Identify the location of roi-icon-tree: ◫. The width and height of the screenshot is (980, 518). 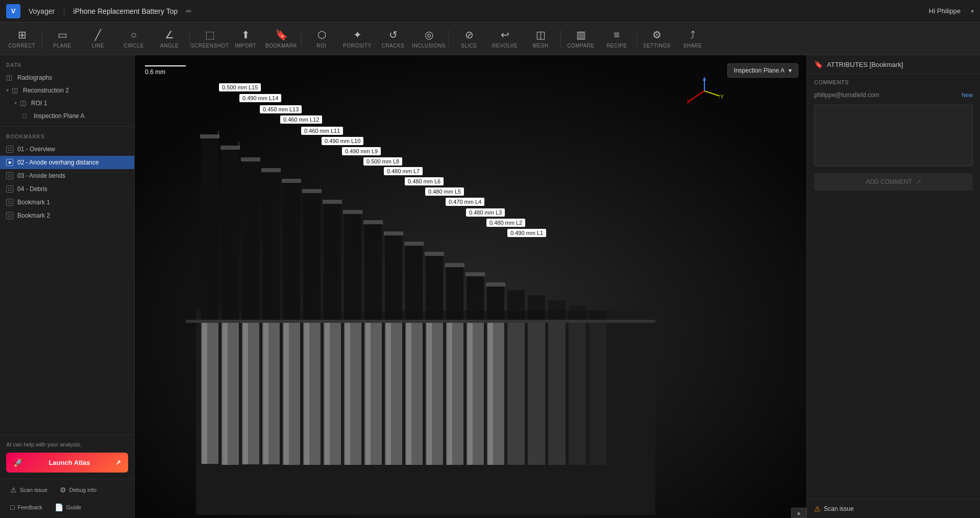
(24, 103).